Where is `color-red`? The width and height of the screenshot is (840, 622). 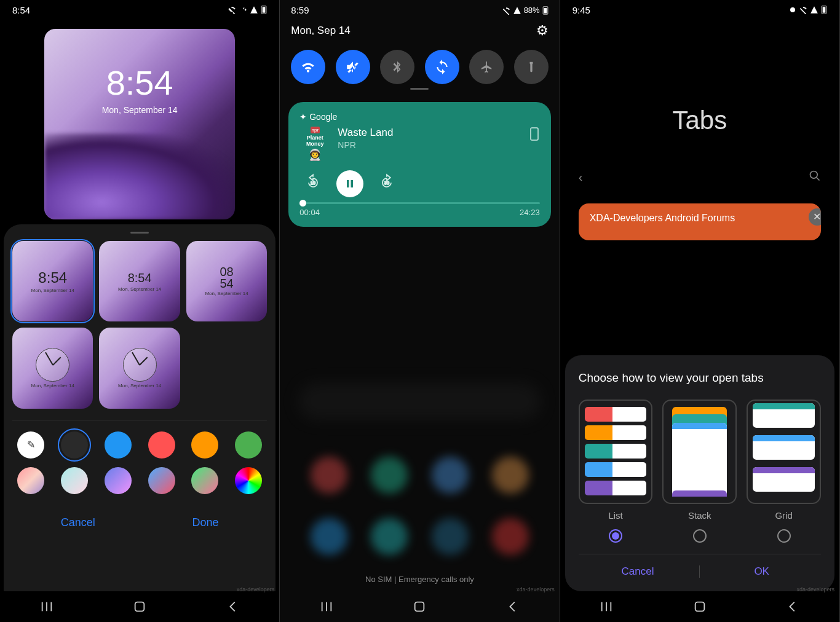 color-red is located at coordinates (162, 445).